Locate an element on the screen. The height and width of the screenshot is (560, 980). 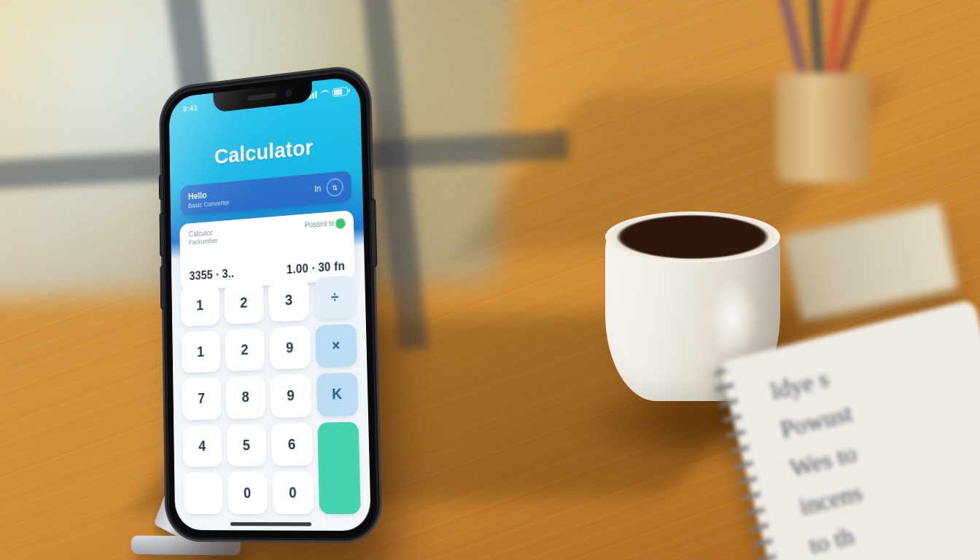
key-1: 1 is located at coordinates (200, 305).